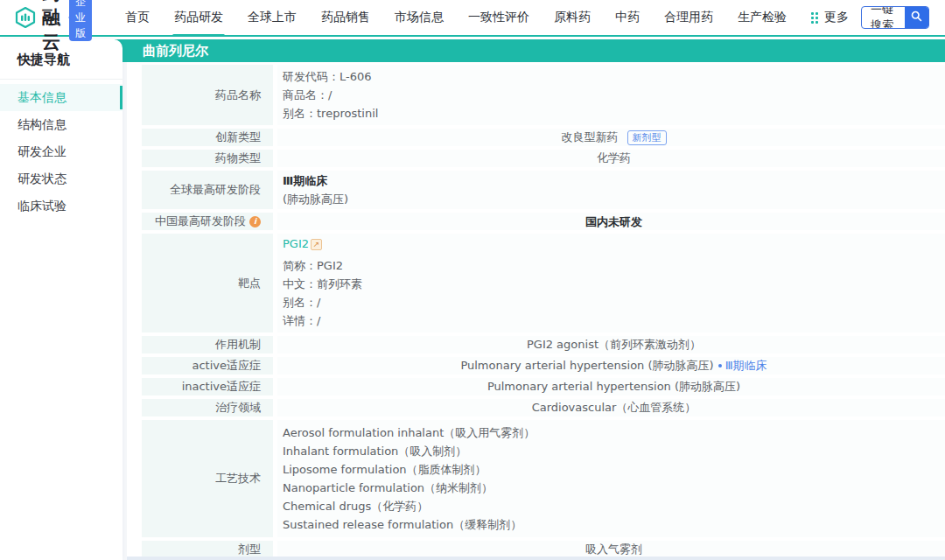 The width and height of the screenshot is (945, 560). What do you see at coordinates (648, 138) in the screenshot?
I see `new-formulation-badge: 新剂型` at bounding box center [648, 138].